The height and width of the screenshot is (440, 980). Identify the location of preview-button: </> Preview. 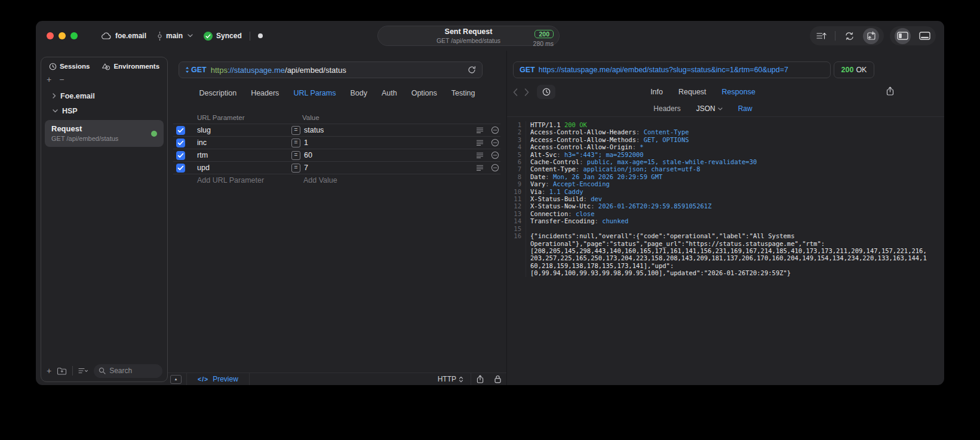
(218, 379).